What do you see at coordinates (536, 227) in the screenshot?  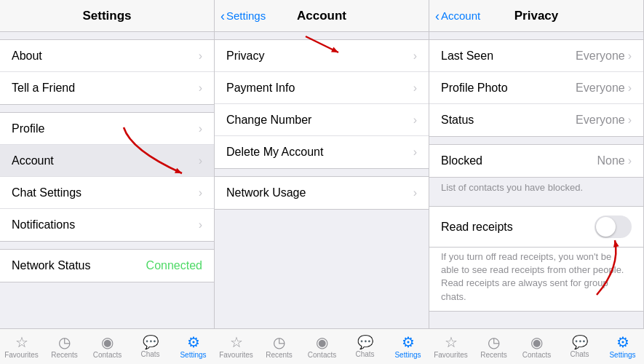 I see `read-receipts-item: Read receipts` at bounding box center [536, 227].